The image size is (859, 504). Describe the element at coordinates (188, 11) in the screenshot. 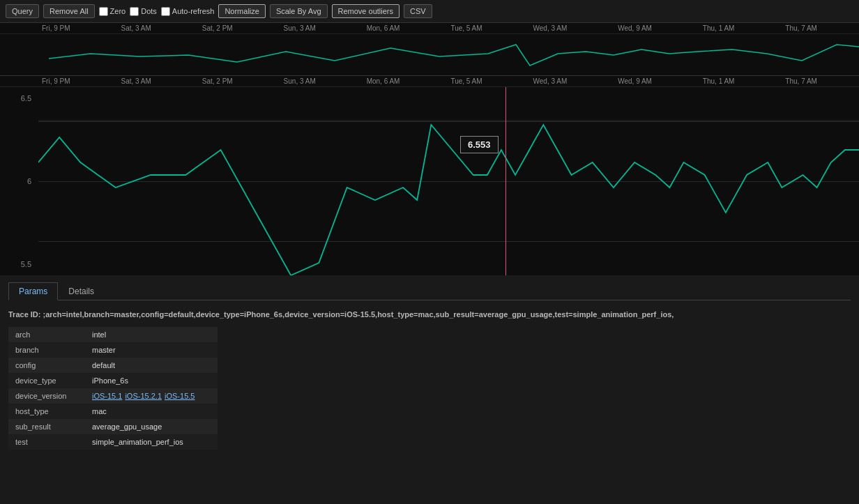

I see `auto-refresh-checkbox: Auto-refresh` at that location.